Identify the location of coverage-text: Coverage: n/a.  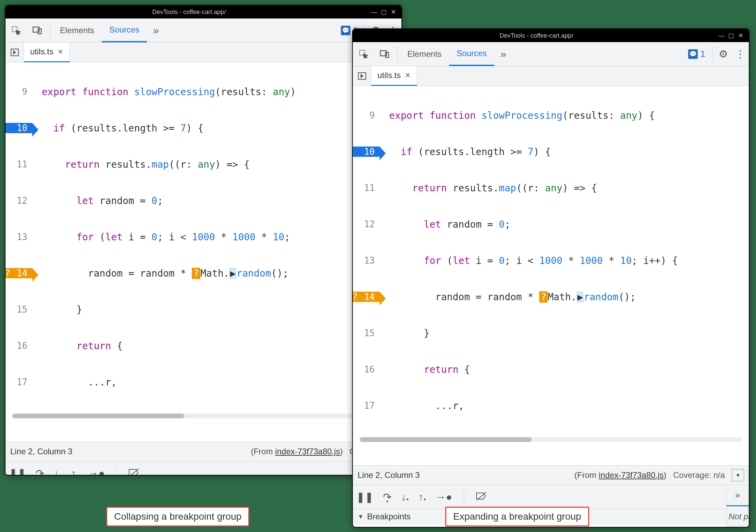
(699, 475).